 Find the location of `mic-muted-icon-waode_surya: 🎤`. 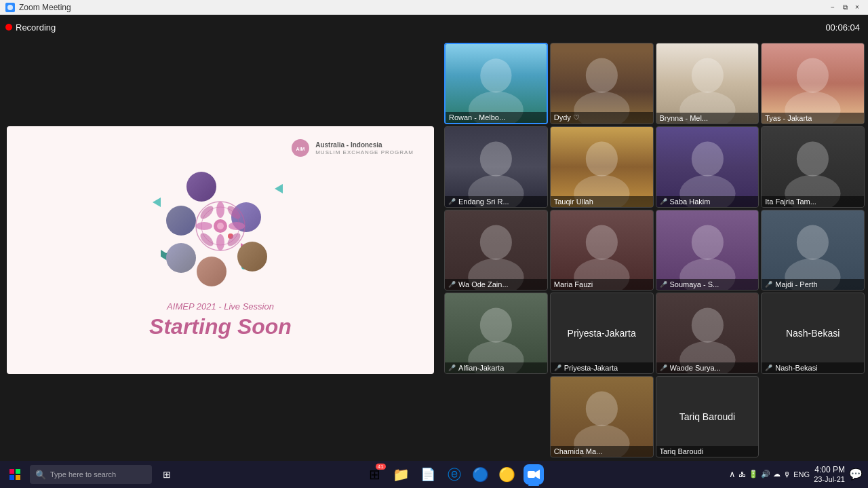

mic-muted-icon-waode_surya: 🎤 is located at coordinates (663, 368).